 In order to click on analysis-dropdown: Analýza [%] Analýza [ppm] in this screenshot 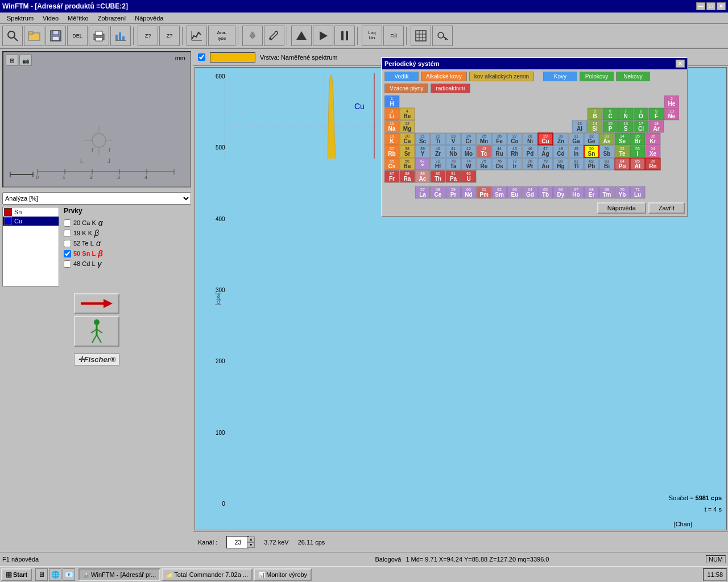, I will do `click(97, 198)`.